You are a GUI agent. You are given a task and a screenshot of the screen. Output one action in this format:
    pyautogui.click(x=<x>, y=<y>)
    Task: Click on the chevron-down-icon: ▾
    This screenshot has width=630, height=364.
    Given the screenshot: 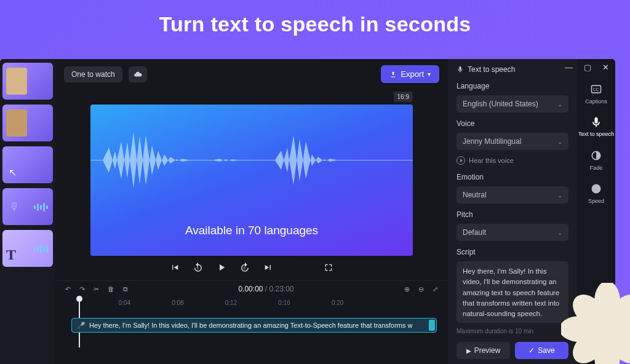 What is the action you would take?
    pyautogui.click(x=429, y=74)
    